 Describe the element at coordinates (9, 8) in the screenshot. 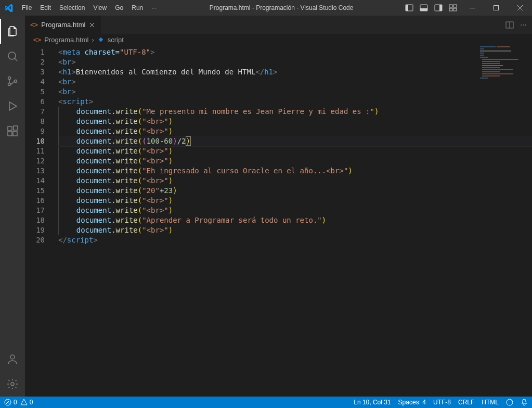

I see `vscode-logo-icon` at that location.